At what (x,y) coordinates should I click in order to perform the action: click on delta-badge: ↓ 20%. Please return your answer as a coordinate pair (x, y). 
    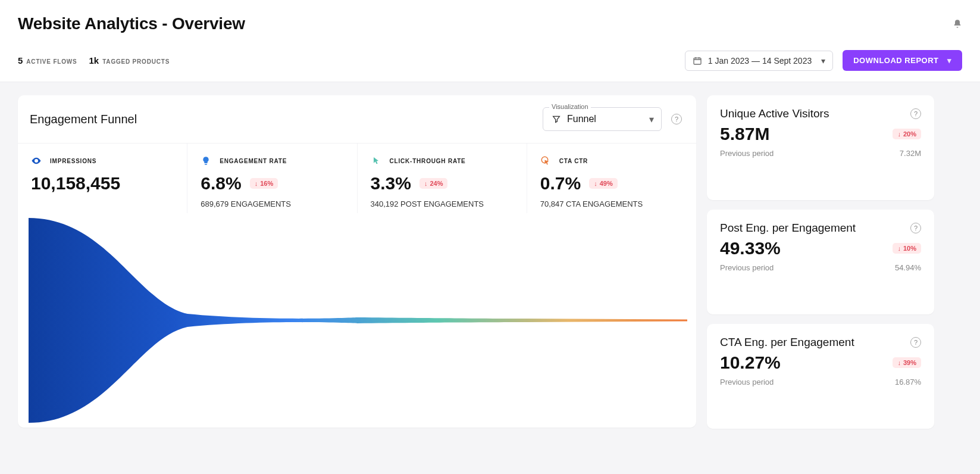
    Looking at the image, I should click on (907, 134).